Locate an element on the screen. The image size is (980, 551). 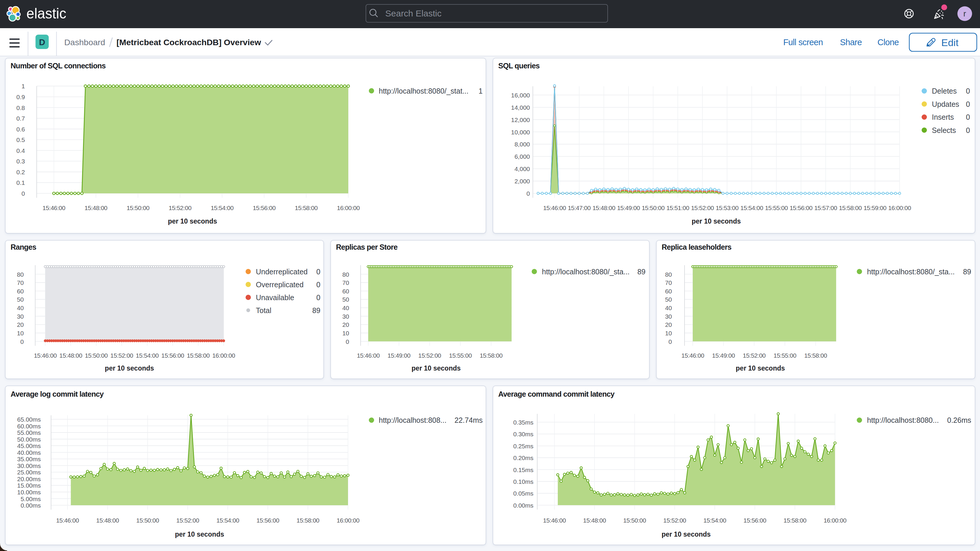
svg-text: http://localhost:808... is located at coordinates (413, 420).